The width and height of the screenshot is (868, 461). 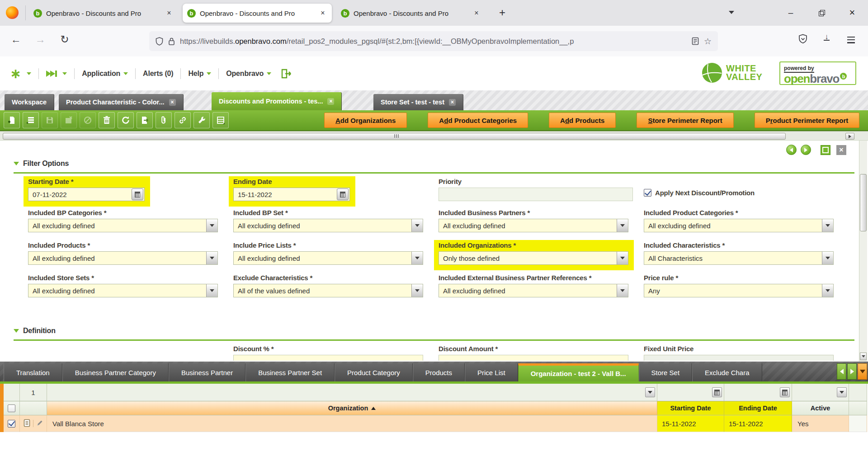 I want to click on exclude-characteristics-select: All of the values defined, so click(x=328, y=291).